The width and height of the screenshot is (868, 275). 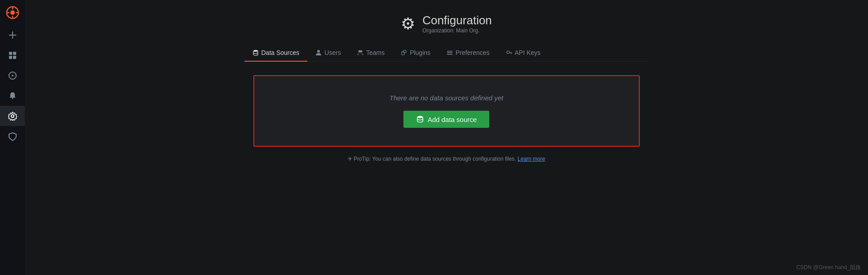 I want to click on watermark: CSDN @Green hand_阻路, so click(x=828, y=267).